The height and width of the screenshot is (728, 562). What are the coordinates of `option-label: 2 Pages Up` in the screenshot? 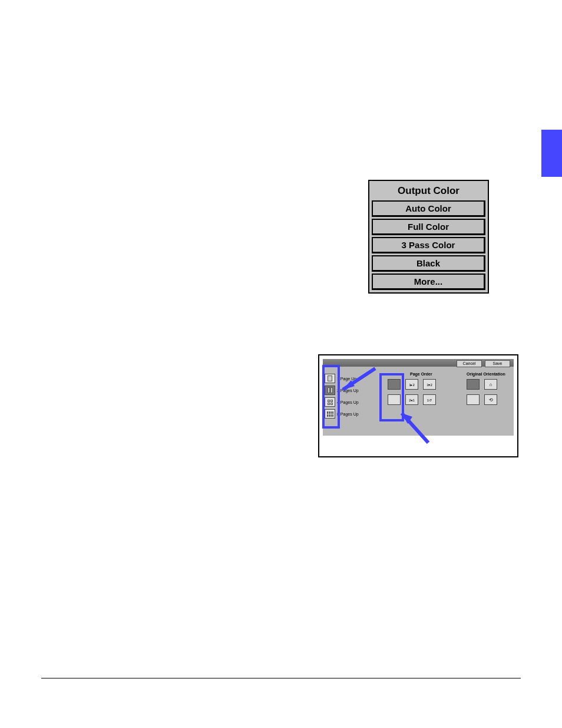 It's located at (348, 390).